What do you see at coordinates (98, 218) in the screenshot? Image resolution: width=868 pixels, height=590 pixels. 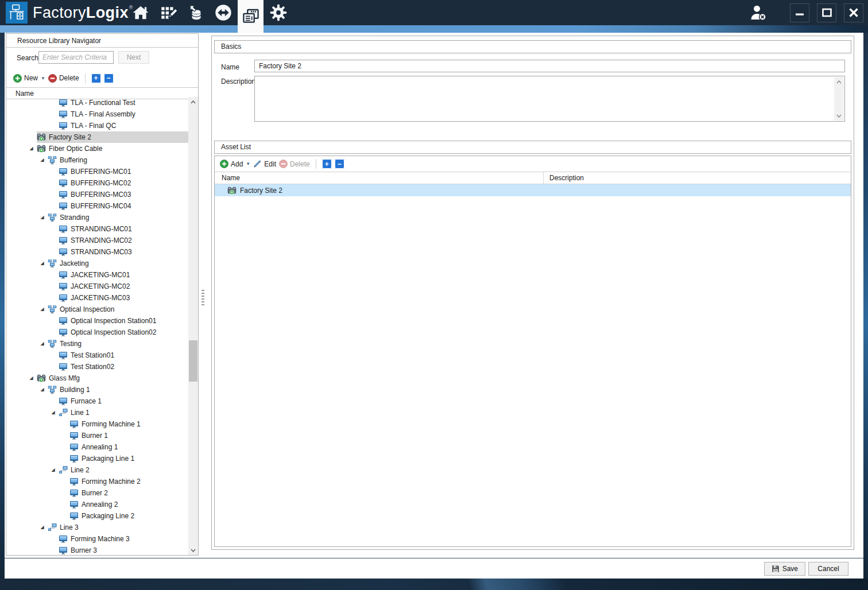 I see `tree-item: ◢Stranding` at bounding box center [98, 218].